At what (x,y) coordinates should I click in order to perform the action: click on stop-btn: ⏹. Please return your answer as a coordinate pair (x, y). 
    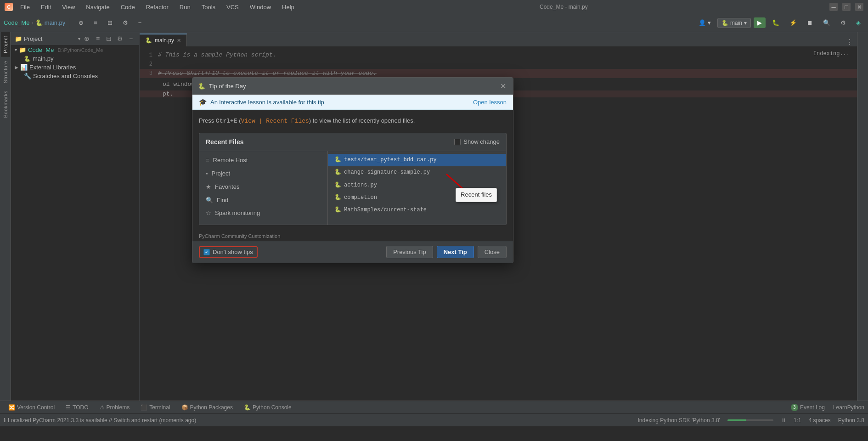
    Looking at the image, I should click on (810, 23).